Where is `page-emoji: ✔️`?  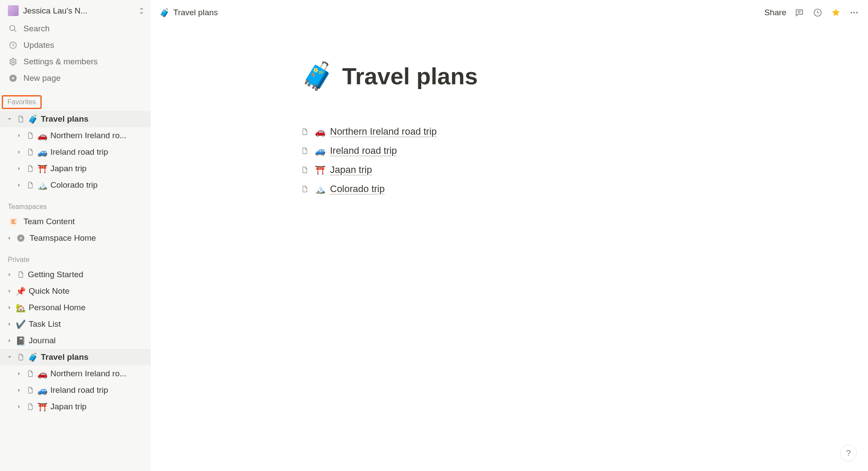
page-emoji: ✔️ is located at coordinates (21, 324).